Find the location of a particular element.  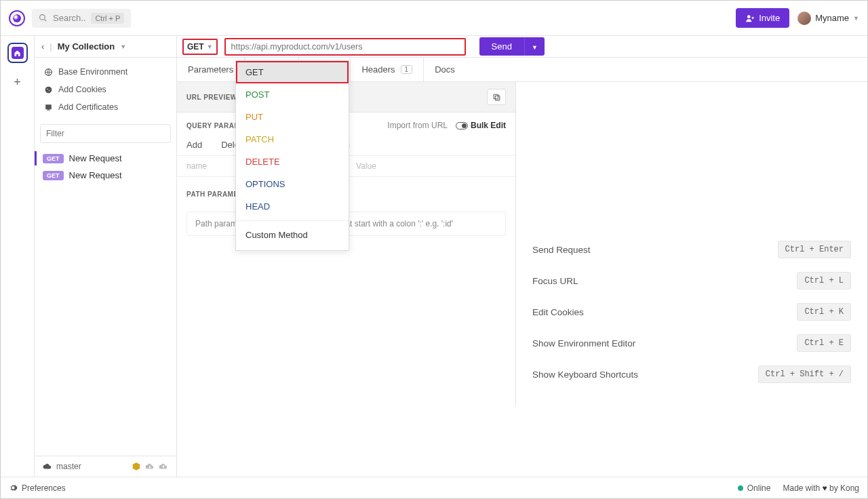

add-cookies-link: Add Cookies is located at coordinates (106, 89).